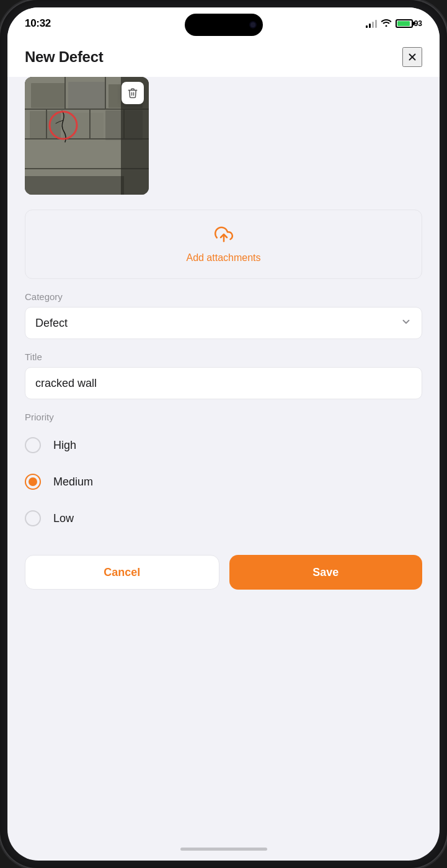 The width and height of the screenshot is (447, 868). What do you see at coordinates (224, 236) in the screenshot?
I see `upload-icon` at bounding box center [224, 236].